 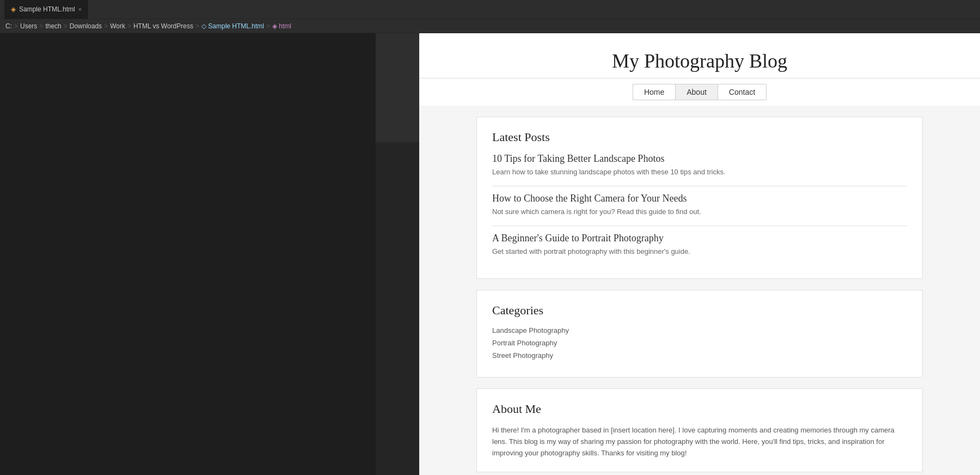 I want to click on bc-work: Work, so click(x=118, y=26).